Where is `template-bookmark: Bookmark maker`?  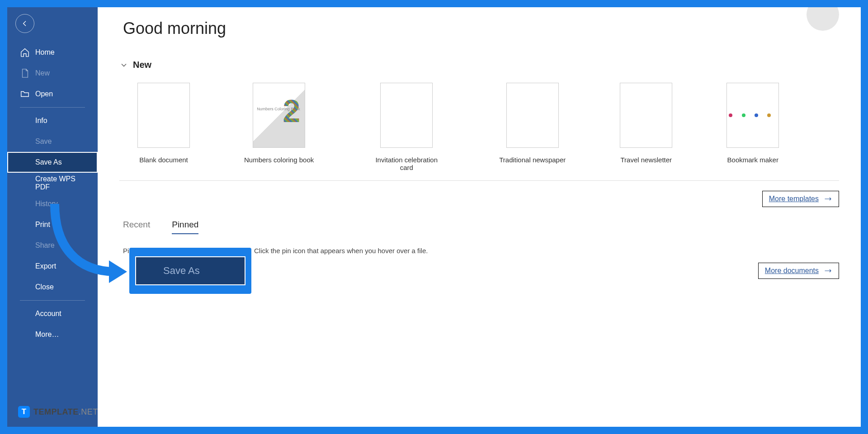
template-bookmark: Bookmark maker is located at coordinates (753, 127).